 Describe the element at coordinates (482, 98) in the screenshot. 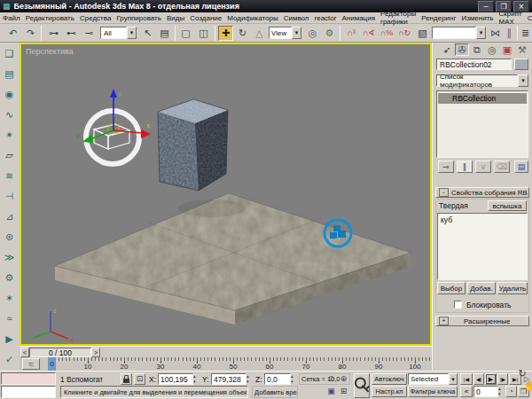

I see `modifier-stack-item: RBCollection` at that location.